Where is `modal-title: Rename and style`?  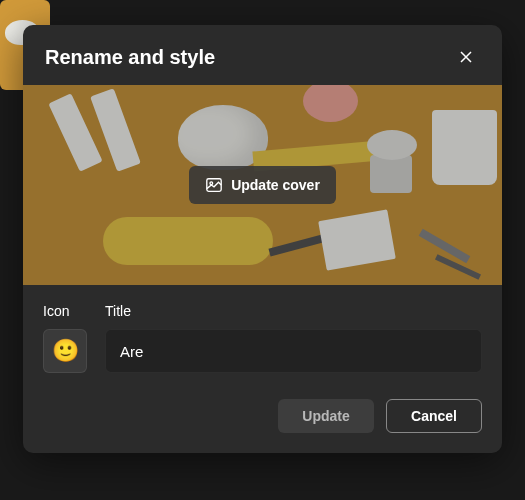
modal-title: Rename and style is located at coordinates (130, 58).